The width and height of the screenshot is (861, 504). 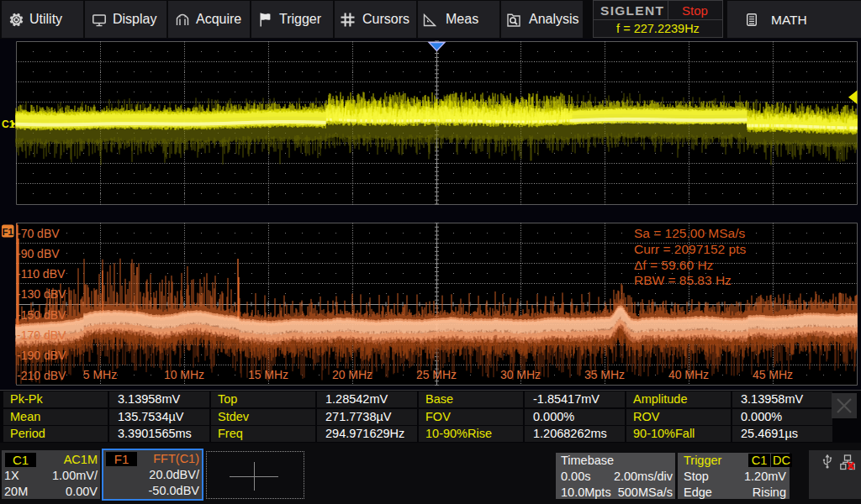 I want to click on svg-text: 30 MHz, so click(x=520, y=375).